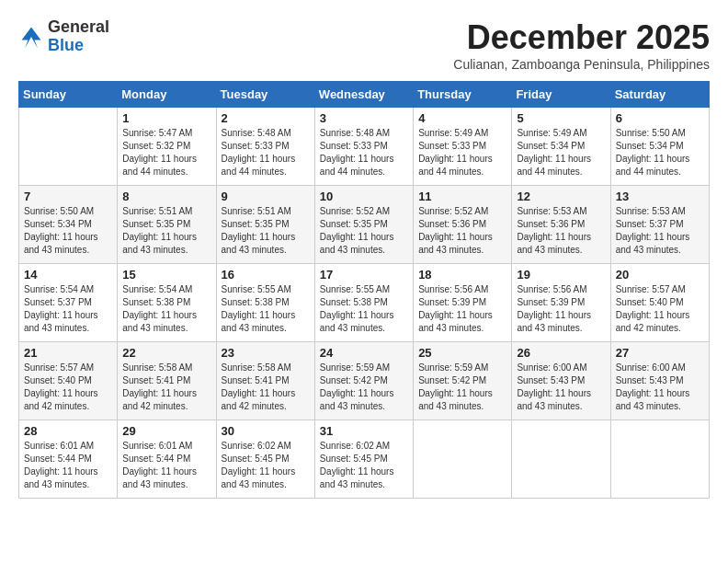  Describe the element at coordinates (68, 95) in the screenshot. I see `header-day: Sunday` at that location.